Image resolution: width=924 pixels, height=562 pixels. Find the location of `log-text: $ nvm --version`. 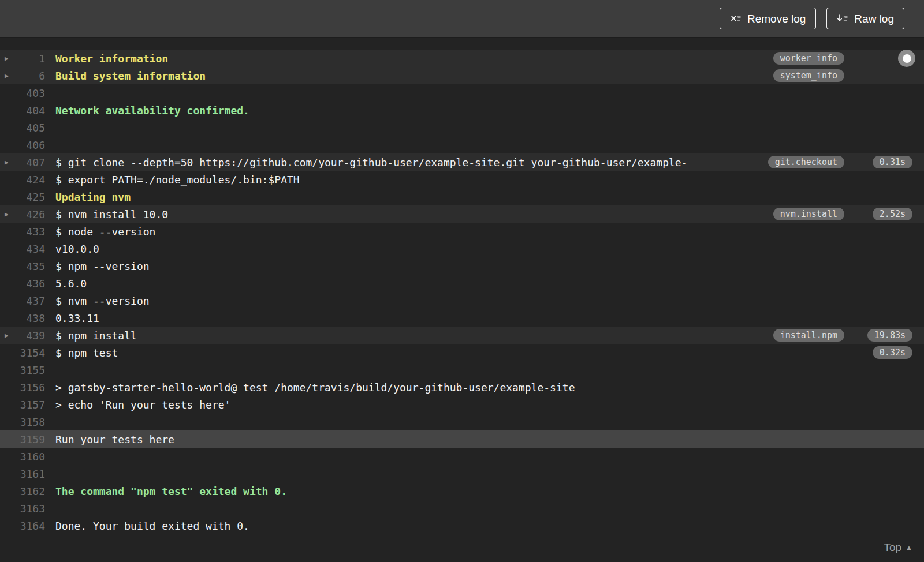

log-text: $ nvm --version is located at coordinates (490, 301).